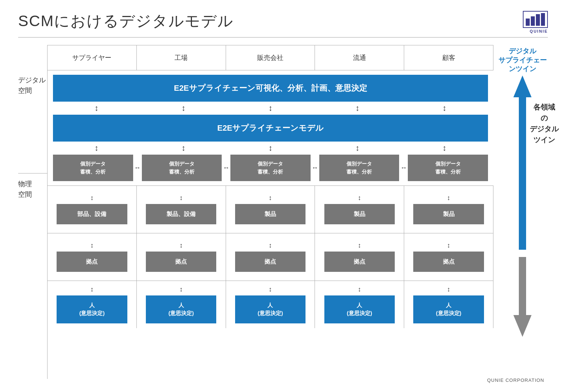 This screenshot has height=392, width=566. Describe the element at coordinates (270, 245) in the screenshot. I see `v-arrow-loc-3: ↕` at that location.